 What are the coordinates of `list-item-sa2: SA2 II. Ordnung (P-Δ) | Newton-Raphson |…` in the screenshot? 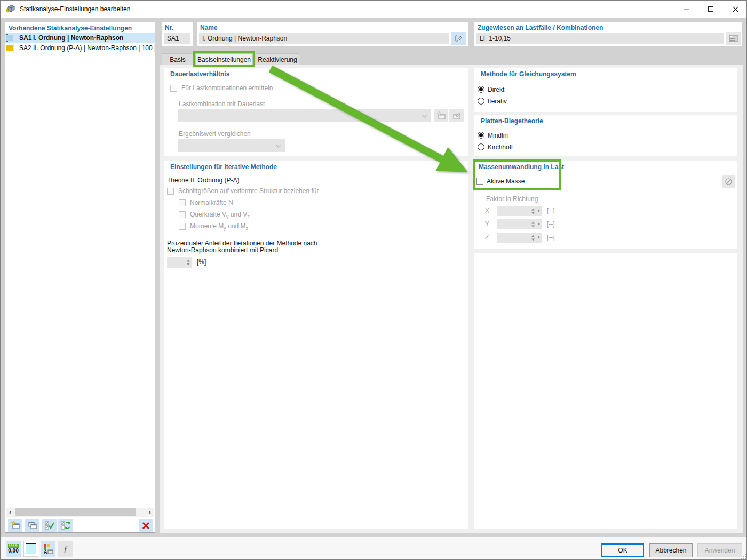 It's located at (80, 48).